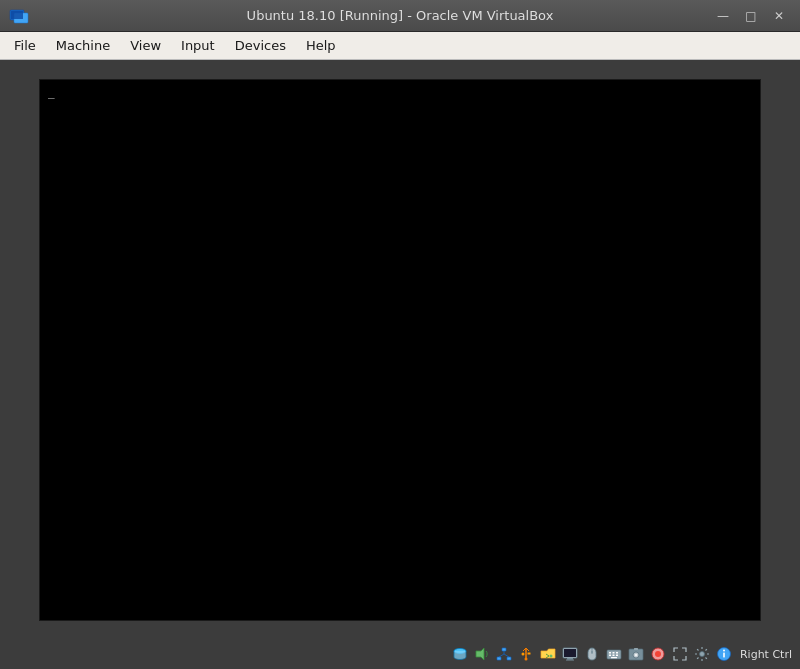  I want to click on right-ctrl-label: Right Ctrl, so click(766, 654).